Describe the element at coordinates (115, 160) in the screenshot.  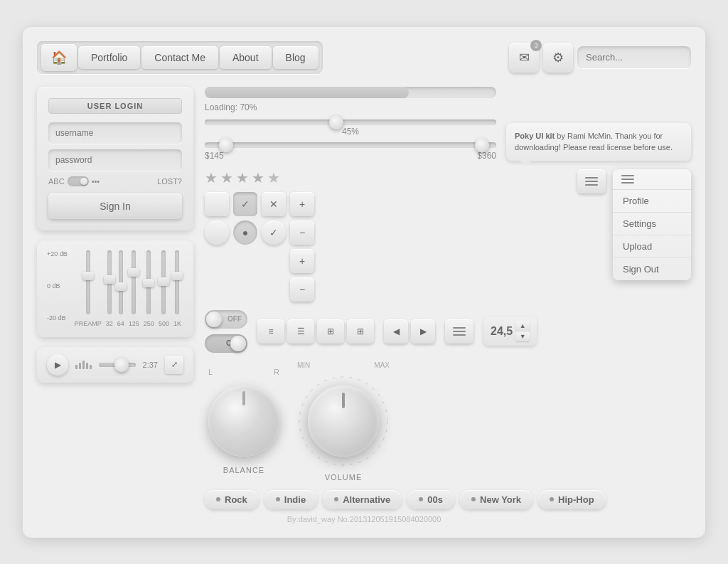
I see `password-input` at that location.